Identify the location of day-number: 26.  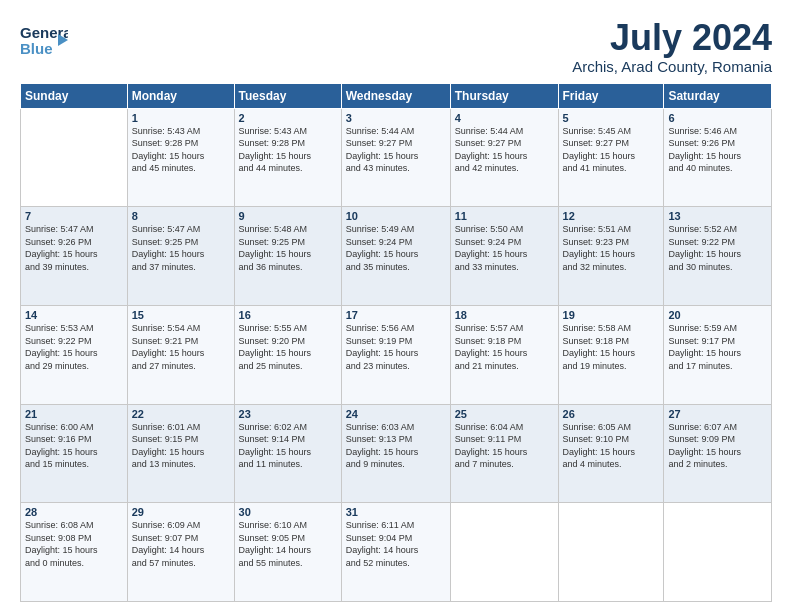
(612, 414).